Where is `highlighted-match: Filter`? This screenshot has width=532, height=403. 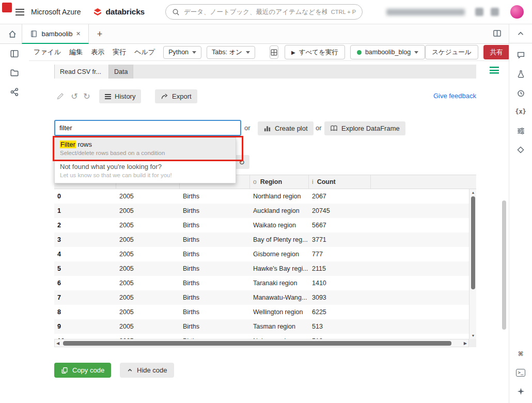 highlighted-match: Filter is located at coordinates (68, 145).